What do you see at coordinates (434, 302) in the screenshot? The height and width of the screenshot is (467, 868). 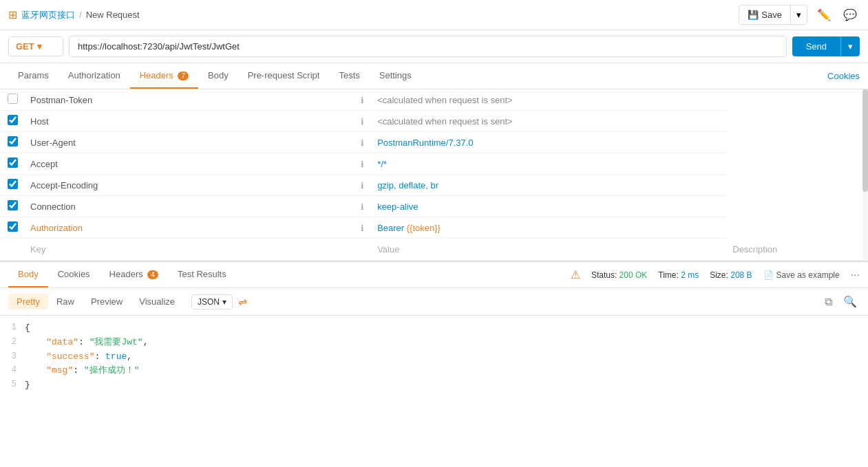 I see `format-tabs: Pretty Raw Preview Visualize JSON ▾ ⇌ ⧉ …` at bounding box center [434, 302].